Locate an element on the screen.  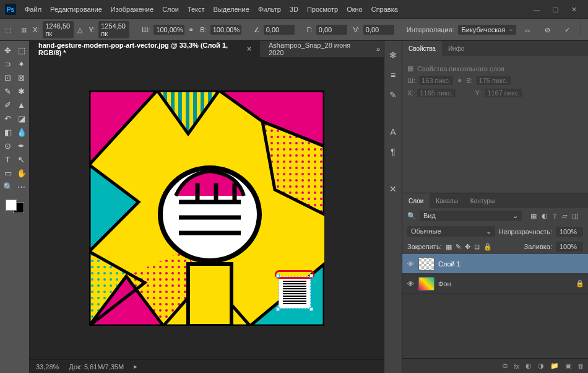
angle-value: 0,00 is located at coordinates (279, 30).